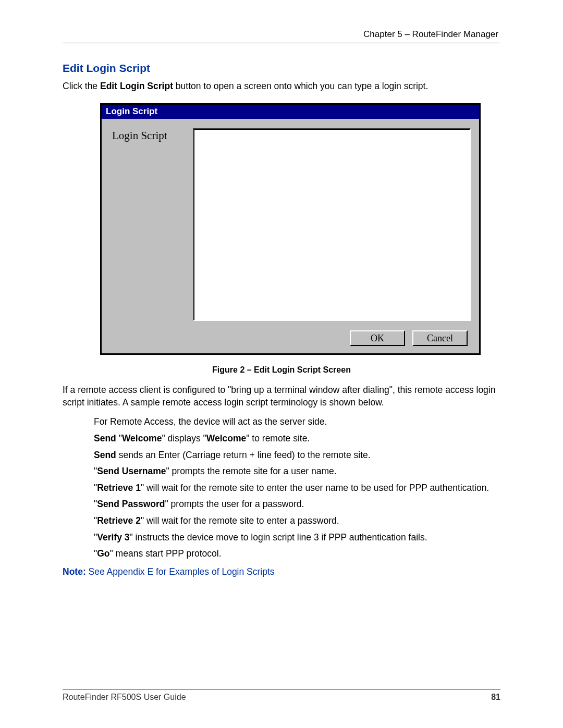 The height and width of the screenshot is (728, 563). I want to click on page-footer: RouteFinder RF500S User Guide 81, so click(282, 695).